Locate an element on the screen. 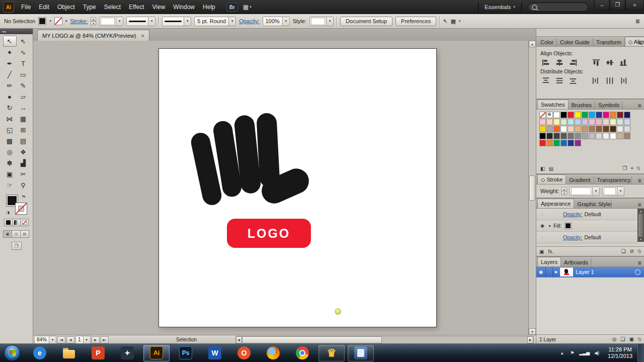 This screenshot has width=644, height=362. pencil-tool: ✎ is located at coordinates (23, 85).